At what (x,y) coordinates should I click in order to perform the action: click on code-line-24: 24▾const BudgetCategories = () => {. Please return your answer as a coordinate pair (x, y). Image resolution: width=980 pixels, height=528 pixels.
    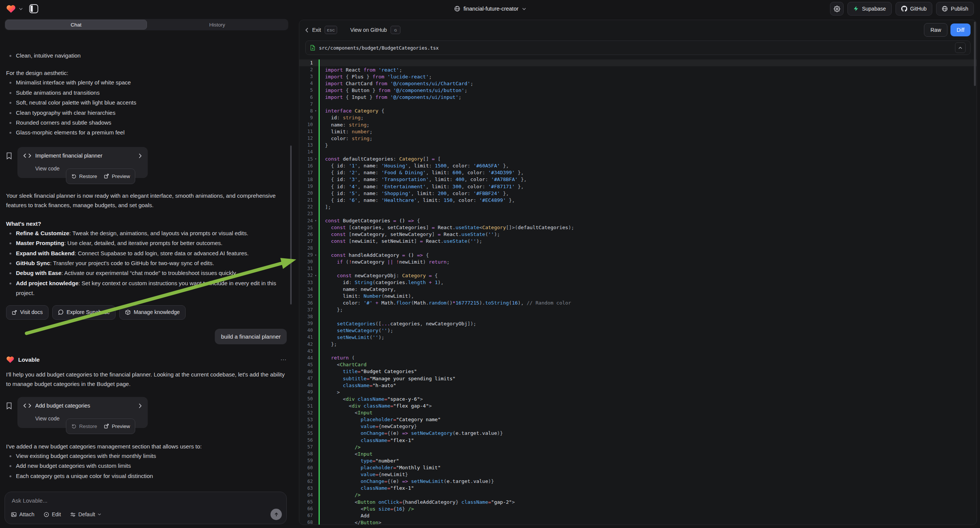
    Looking at the image, I should click on (638, 221).